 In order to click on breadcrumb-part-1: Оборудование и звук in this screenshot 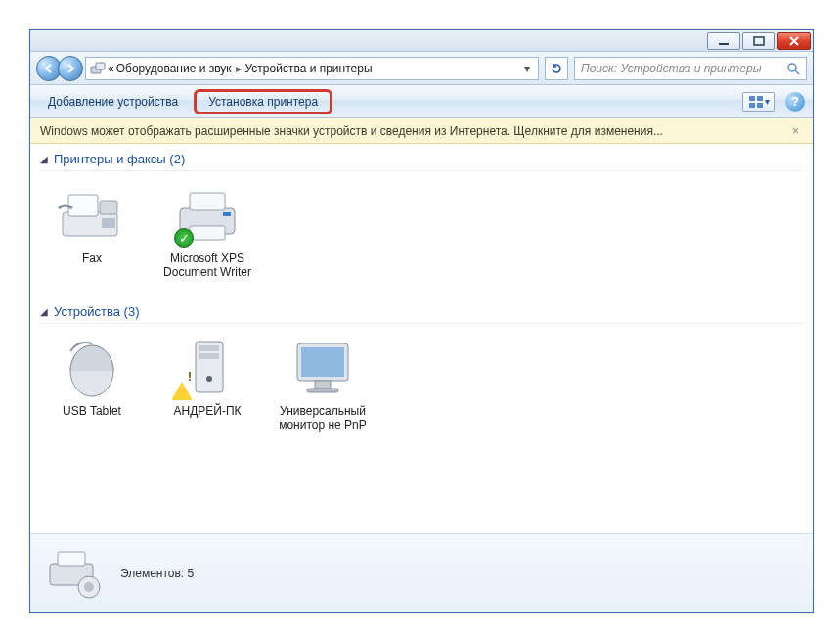, I will do `click(174, 69)`.